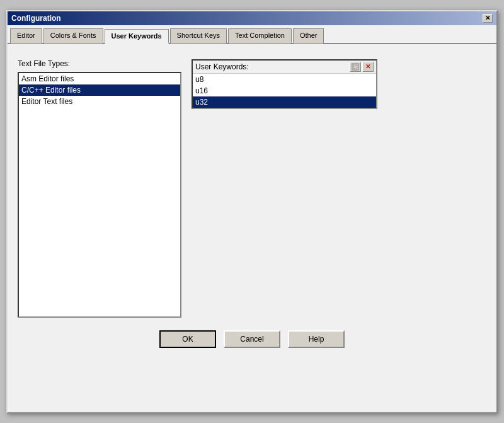  What do you see at coordinates (252, 339) in the screenshot?
I see `cancel-button: Cancel` at bounding box center [252, 339].